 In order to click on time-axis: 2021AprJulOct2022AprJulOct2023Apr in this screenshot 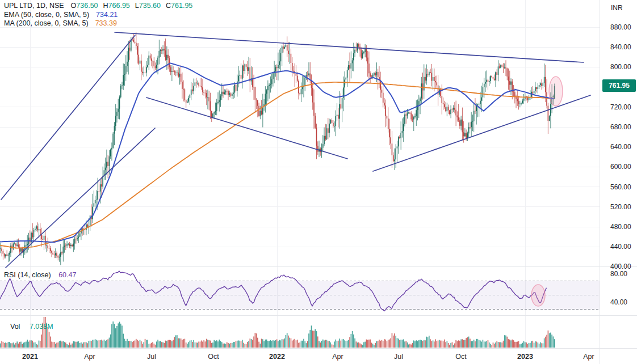, I will do `click(318, 357)`.